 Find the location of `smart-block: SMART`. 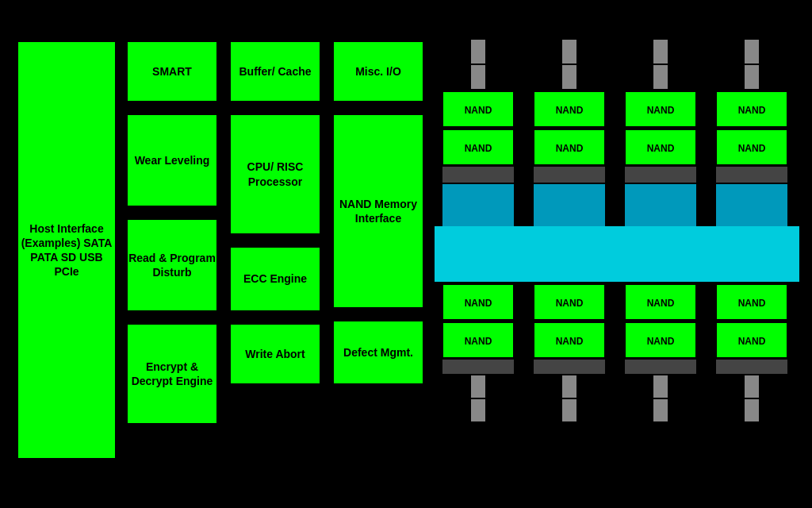

smart-block: SMART is located at coordinates (172, 71).